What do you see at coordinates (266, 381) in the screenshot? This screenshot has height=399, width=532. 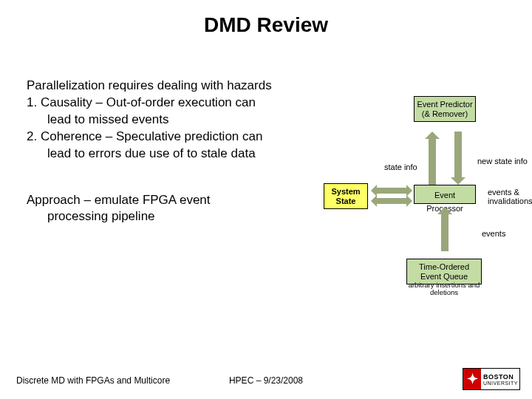 I see `footer-center: HPEC – 9/23/2008` at bounding box center [266, 381].